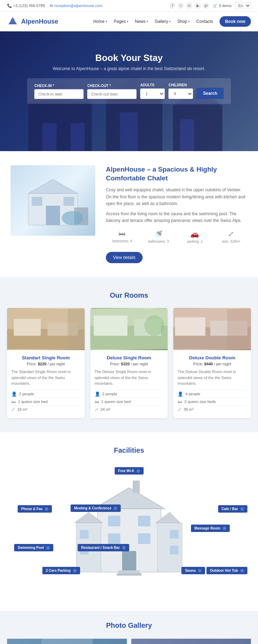 This screenshot has width=258, height=644. I want to click on about-image, so click(53, 200).